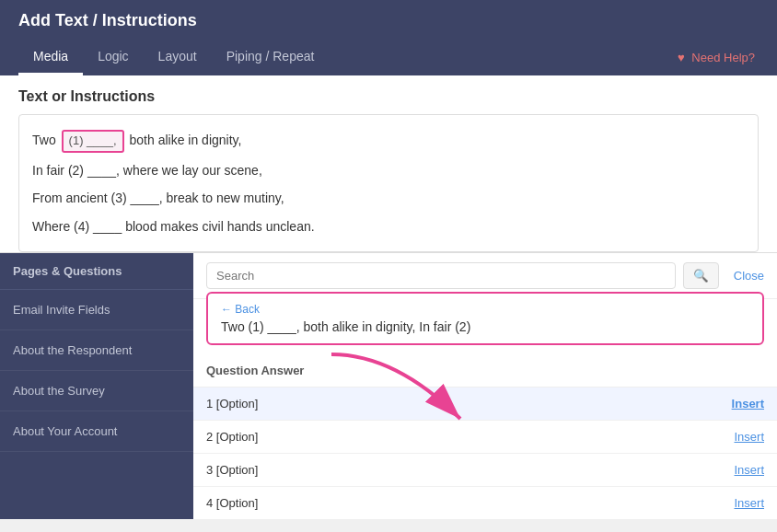 The width and height of the screenshot is (777, 532). Describe the element at coordinates (749, 436) in the screenshot. I see `insert-button-2: Insert` at that location.